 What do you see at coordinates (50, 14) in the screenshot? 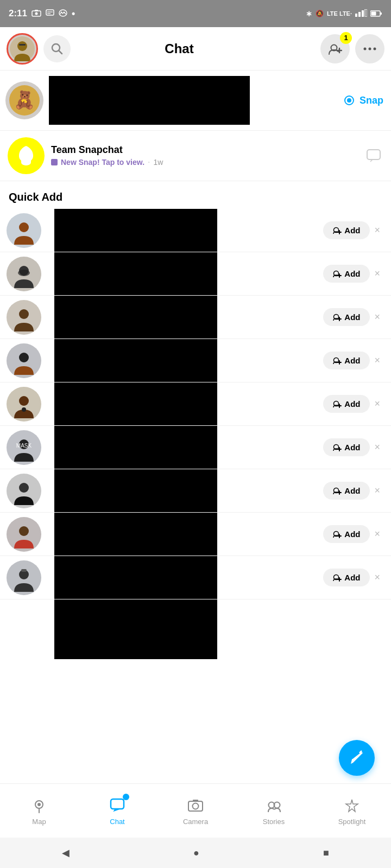
I see `msg-icon` at bounding box center [50, 14].